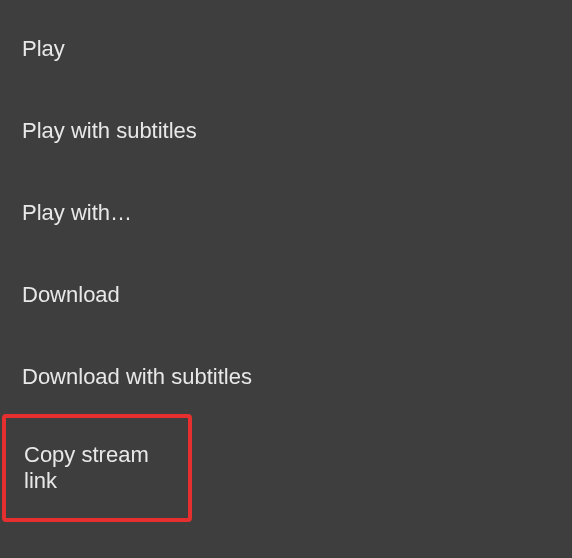 The height and width of the screenshot is (558, 572). Describe the element at coordinates (286, 377) in the screenshot. I see `menu-item-download-subtitles: Download with subtitles` at that location.